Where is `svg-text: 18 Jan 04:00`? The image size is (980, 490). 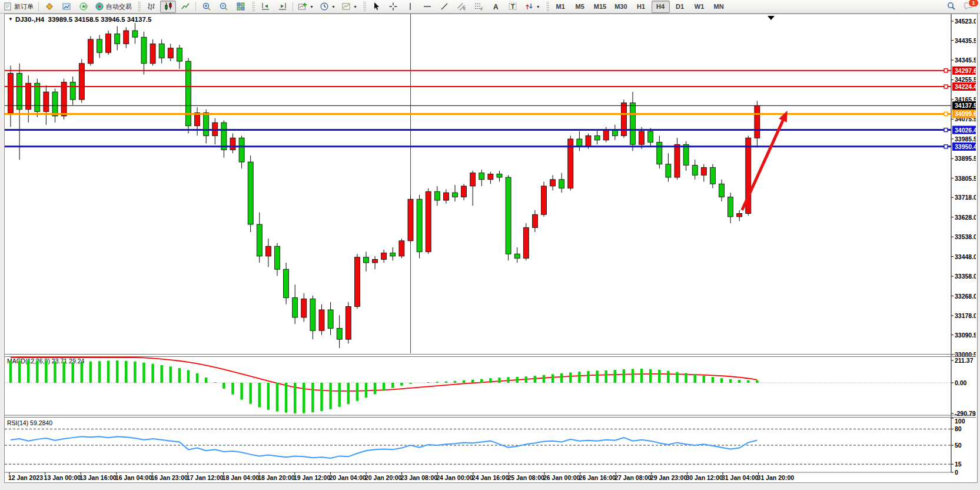 svg-text: 18 Jan 04:00 is located at coordinates (241, 478).